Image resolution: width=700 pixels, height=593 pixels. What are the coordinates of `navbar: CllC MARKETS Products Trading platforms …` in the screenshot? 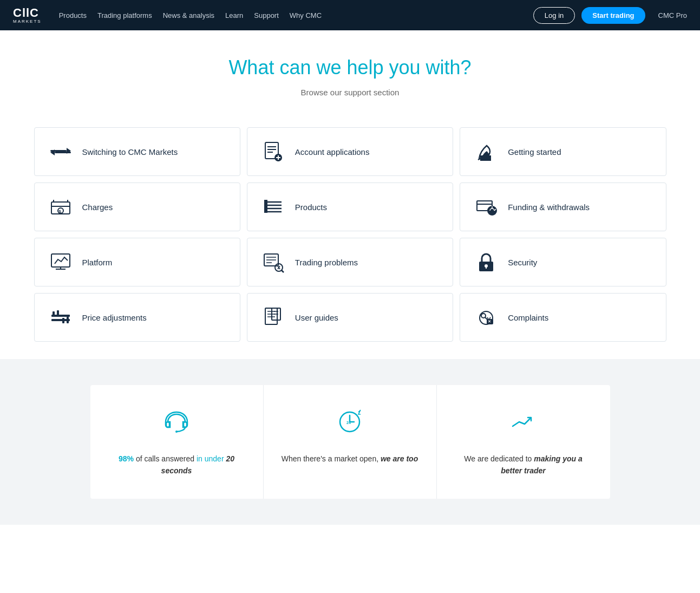 It's located at (350, 15).